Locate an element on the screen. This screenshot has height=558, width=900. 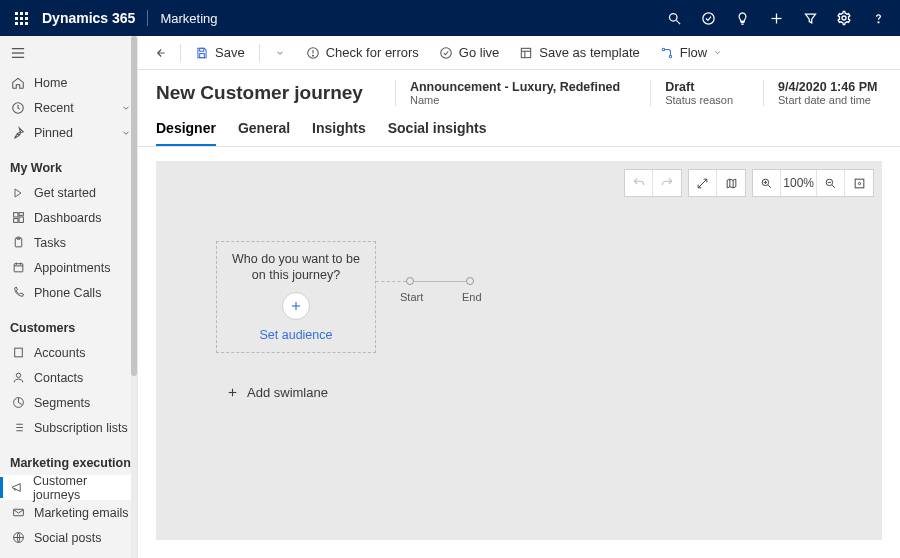
nav-group-mywork: My Work is located at coordinates (68, 168).